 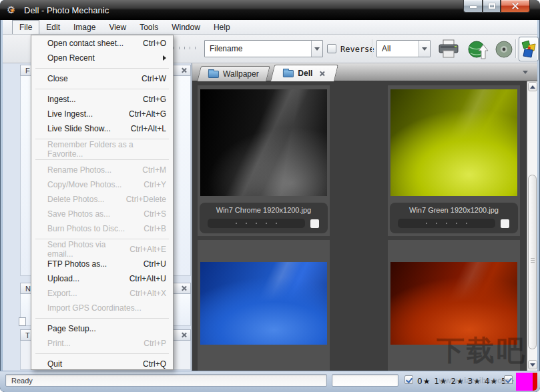 What do you see at coordinates (270, 27) in the screenshot?
I see `menu-bar: File Edit Image View Tools Window Help` at bounding box center [270, 27].